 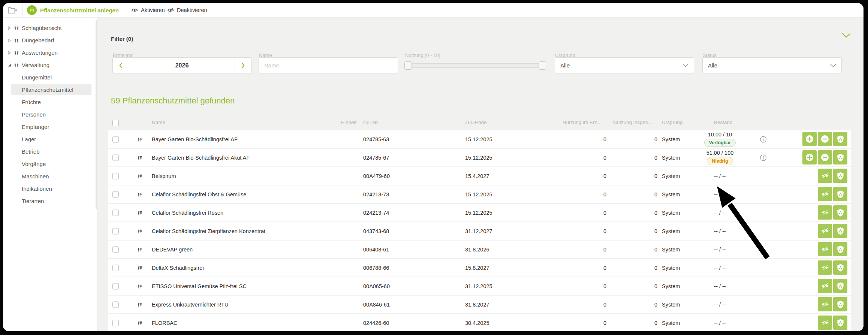 What do you see at coordinates (187, 10) in the screenshot?
I see `deactivate-button: Deaktivieren` at bounding box center [187, 10].